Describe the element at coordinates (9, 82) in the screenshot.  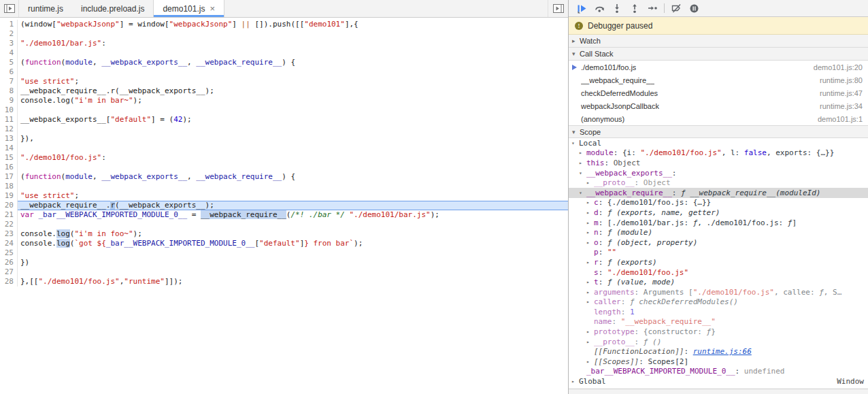
I see `line-number: 7` at that location.